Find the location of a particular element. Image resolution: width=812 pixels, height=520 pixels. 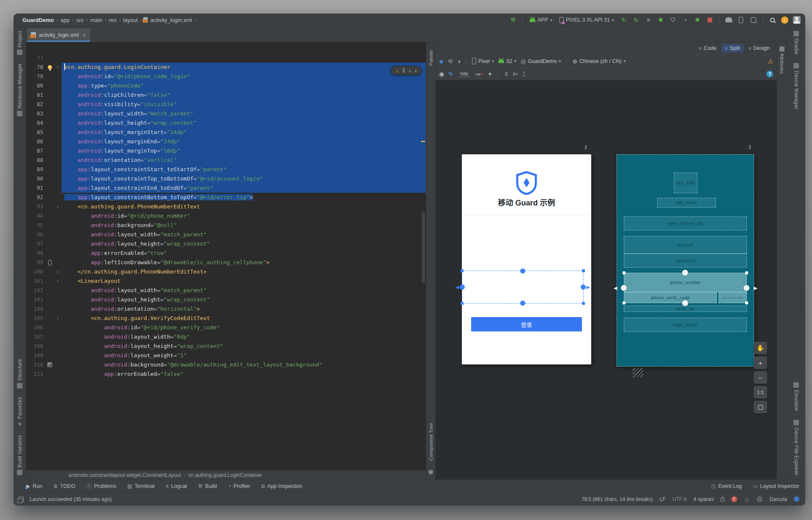

toolwindow-terminal: ▤Terminal is located at coordinates (141, 486).